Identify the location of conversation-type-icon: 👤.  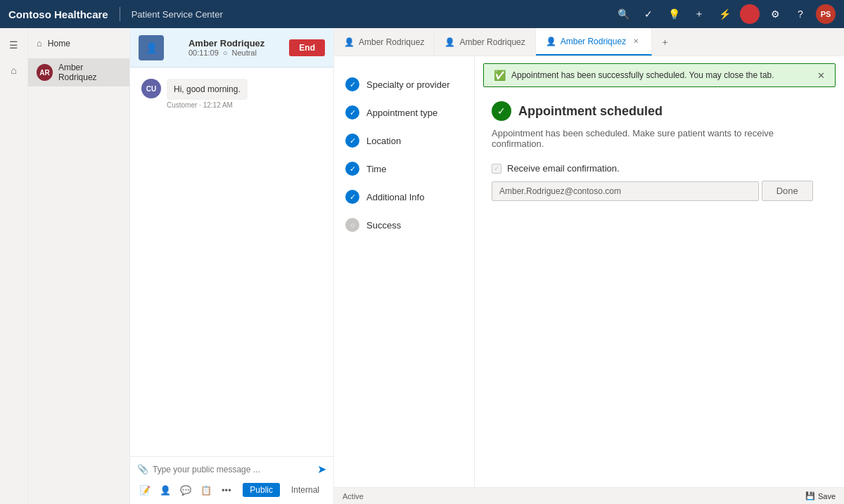
(151, 48).